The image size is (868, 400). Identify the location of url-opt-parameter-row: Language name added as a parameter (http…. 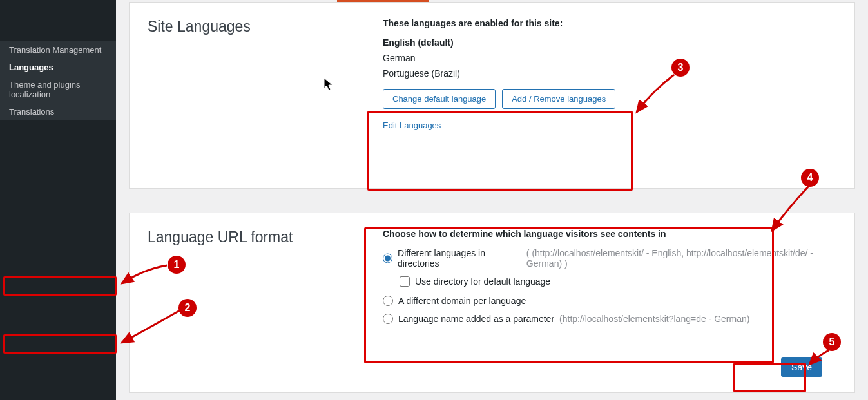
(610, 319).